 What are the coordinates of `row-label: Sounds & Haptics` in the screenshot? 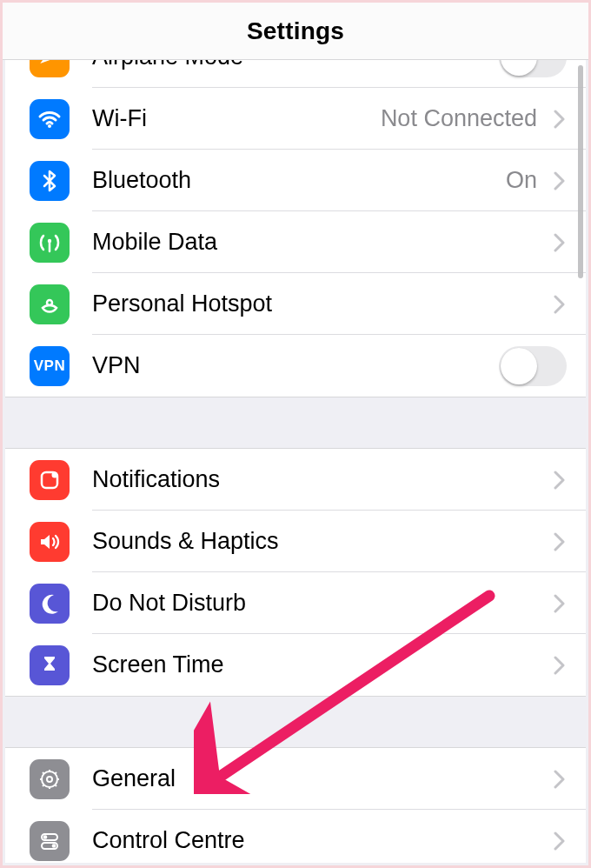 It's located at (318, 541).